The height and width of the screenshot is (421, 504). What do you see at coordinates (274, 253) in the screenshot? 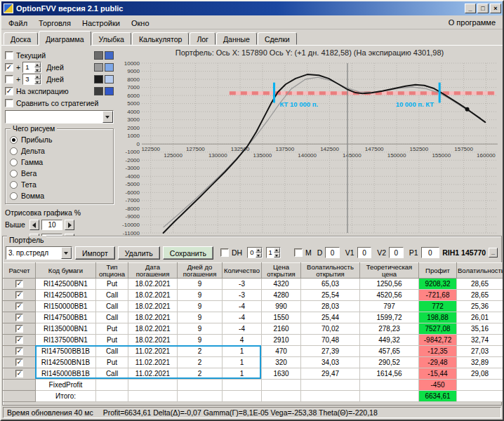
I see `dh-spinner-2: 1` at bounding box center [274, 253].